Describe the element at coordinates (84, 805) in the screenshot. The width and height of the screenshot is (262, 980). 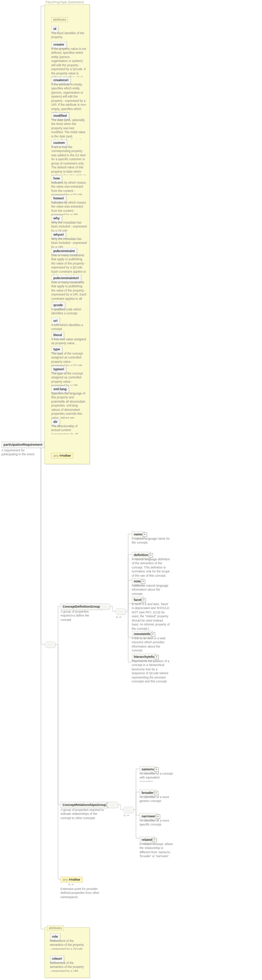
I see `concept-relationships-group: ConceptRelationshipsGroup −` at that location.